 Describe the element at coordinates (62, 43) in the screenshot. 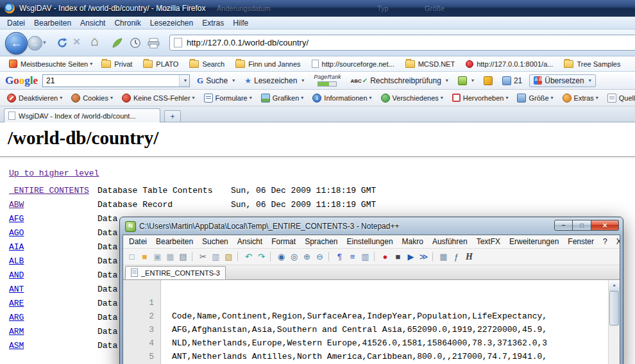

I see `reload-button` at that location.